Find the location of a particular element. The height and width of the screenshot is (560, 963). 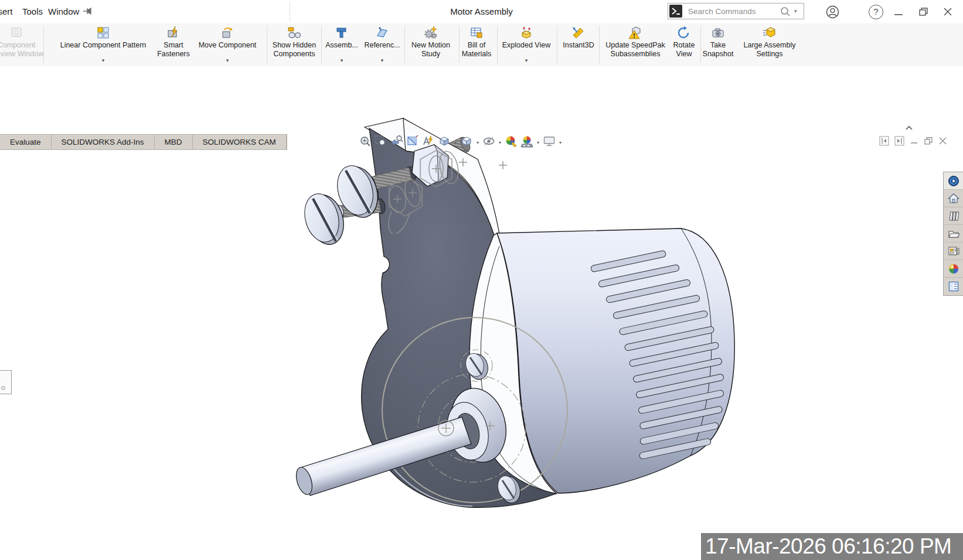

flyout-dot-icon is located at coordinates (4, 388).